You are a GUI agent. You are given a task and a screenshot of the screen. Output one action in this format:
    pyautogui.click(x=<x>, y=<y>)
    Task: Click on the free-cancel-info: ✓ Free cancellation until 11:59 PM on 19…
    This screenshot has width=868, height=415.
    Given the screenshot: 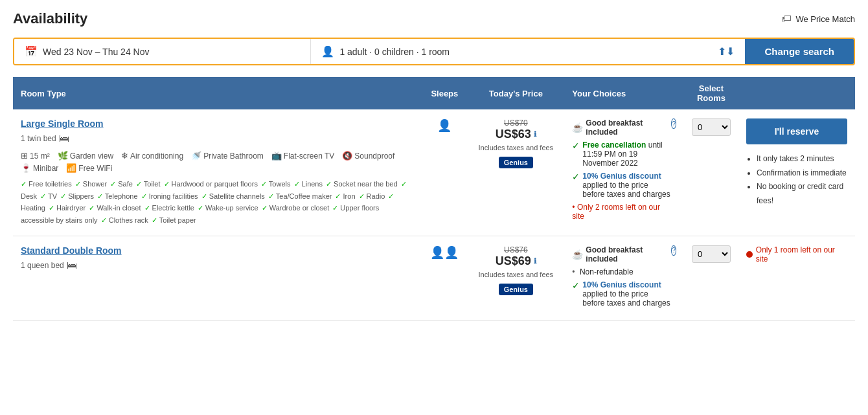 What is the action you would take?
    pyautogui.click(x=622, y=154)
    